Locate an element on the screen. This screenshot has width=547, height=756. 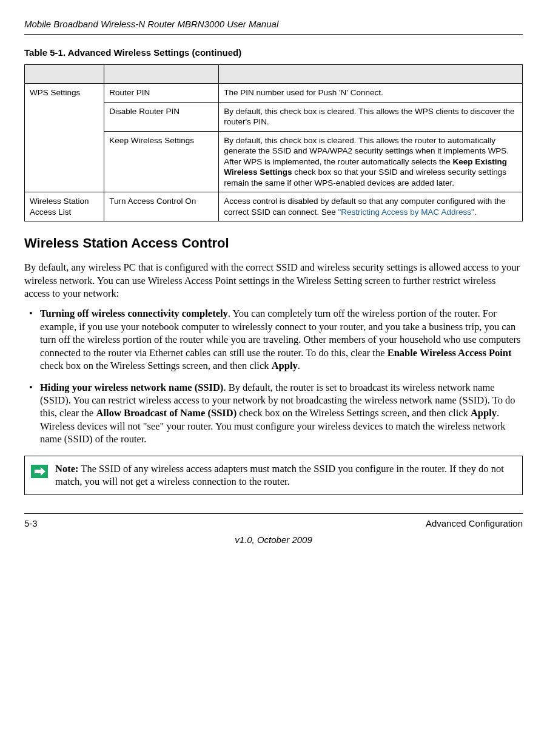
table-caption: Table 5-1. Advanced Wireless Settings (c… is located at coordinates (274, 53).